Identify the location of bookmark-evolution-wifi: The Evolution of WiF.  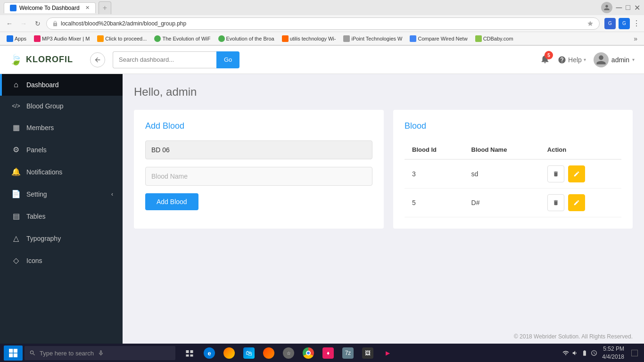
(182, 39).